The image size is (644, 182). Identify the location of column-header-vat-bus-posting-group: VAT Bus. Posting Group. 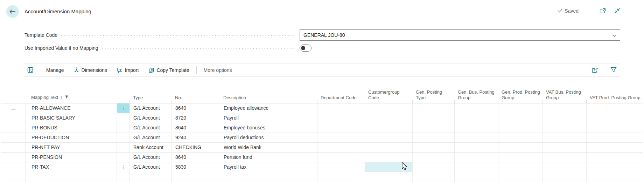
(564, 95).